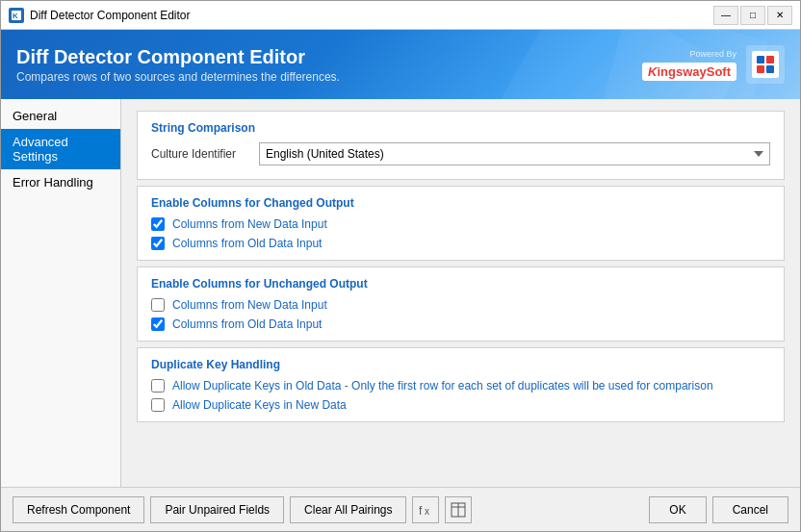 Image resolution: width=801 pixels, height=532 pixels. What do you see at coordinates (751, 510) in the screenshot?
I see `cancel-button: Cancel` at bounding box center [751, 510].